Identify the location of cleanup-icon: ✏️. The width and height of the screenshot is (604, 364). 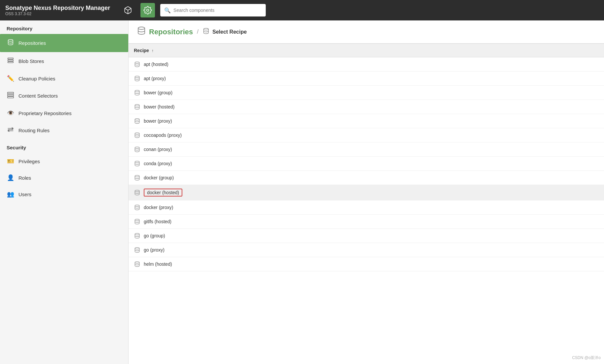
(11, 78).